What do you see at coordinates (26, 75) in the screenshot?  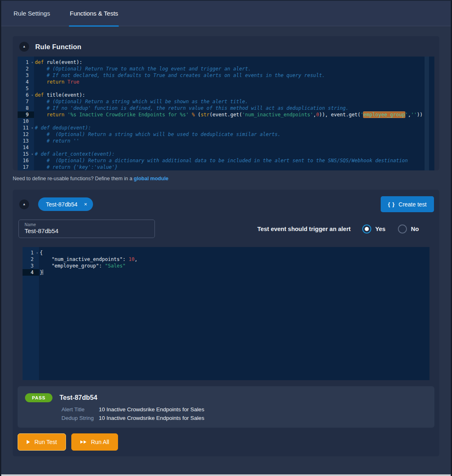 I see `line-number: 3` at bounding box center [26, 75].